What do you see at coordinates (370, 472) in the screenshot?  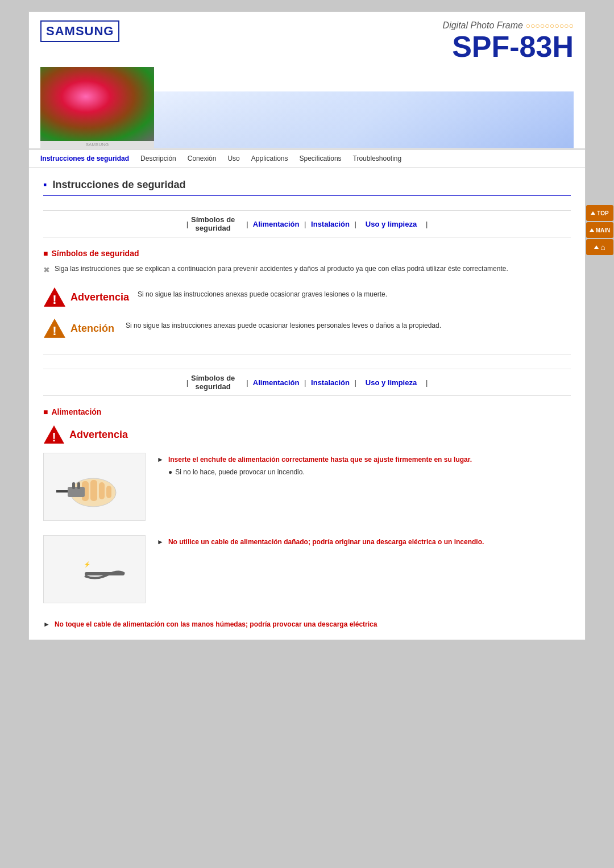 I see `instruction-sub-1: ● Si no lo hace, puede provocar un incen…` at bounding box center [370, 472].